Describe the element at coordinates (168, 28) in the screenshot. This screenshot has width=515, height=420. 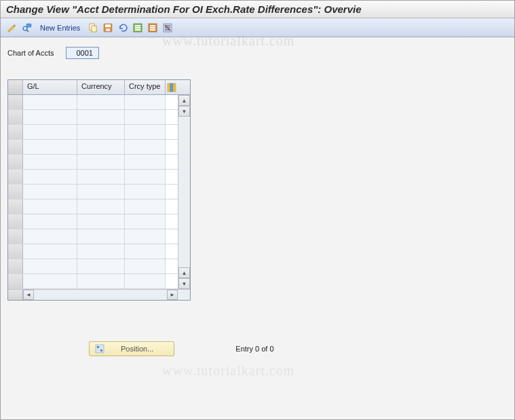
I see `delete-icon` at that location.